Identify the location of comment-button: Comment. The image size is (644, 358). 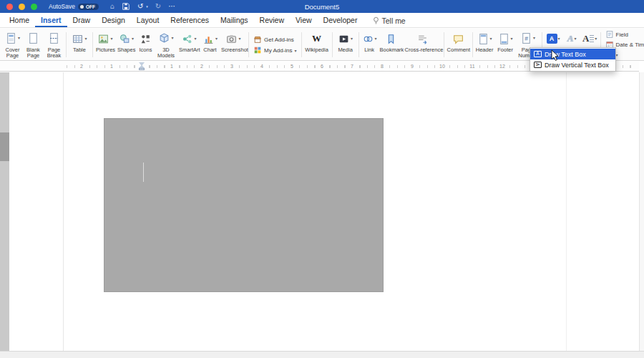
(458, 44).